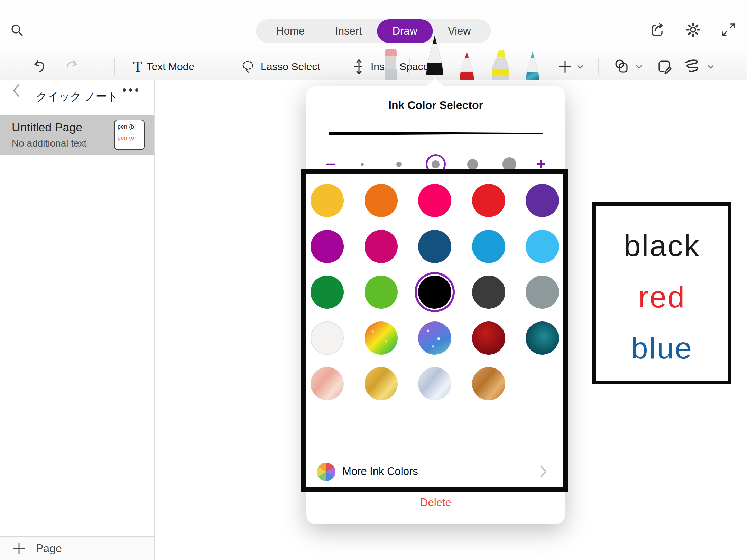 The height and width of the screenshot is (560, 747). I want to click on share-icon, so click(658, 30).